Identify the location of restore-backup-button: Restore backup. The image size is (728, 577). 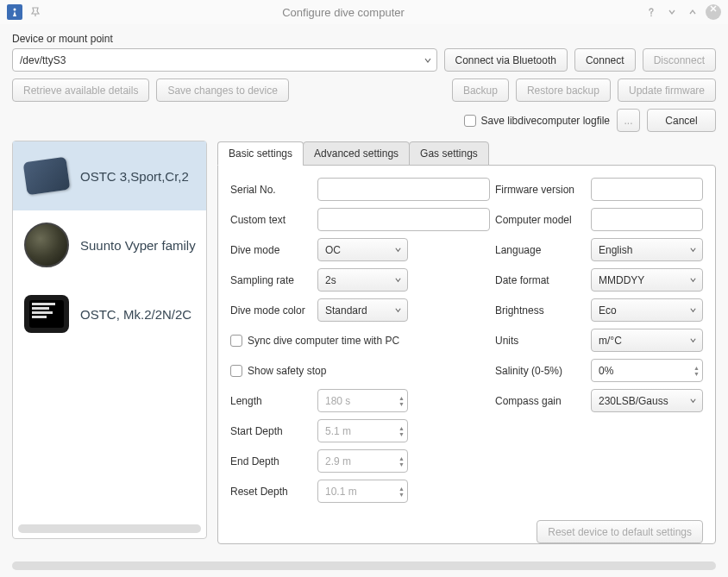
(563, 90).